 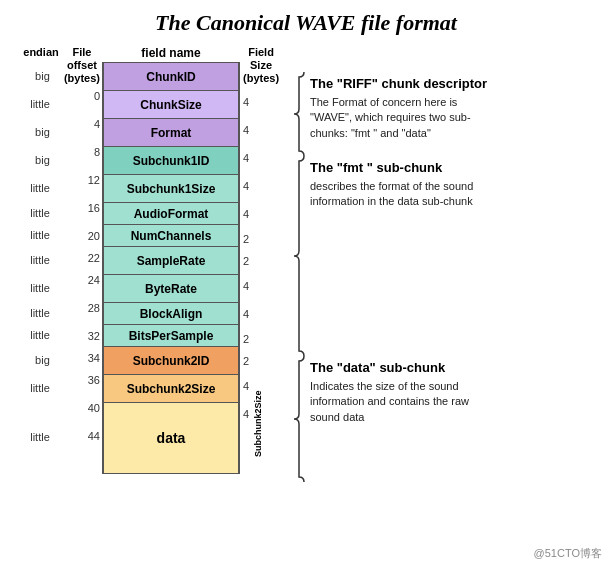 What do you see at coordinates (405, 84) in the screenshot?
I see `annotation-title-riff: The "RIFF" chunk descriptor` at bounding box center [405, 84].